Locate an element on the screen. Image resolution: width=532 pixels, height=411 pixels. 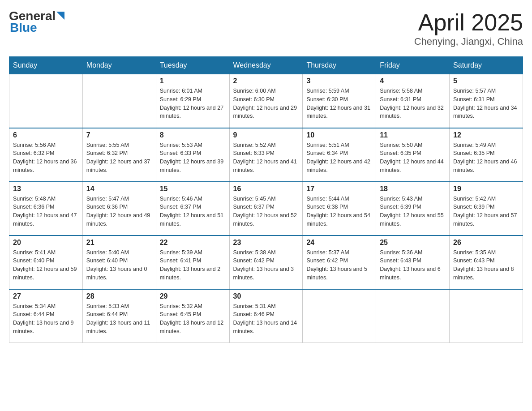
month-title: April 2025 is located at coordinates (468, 22).